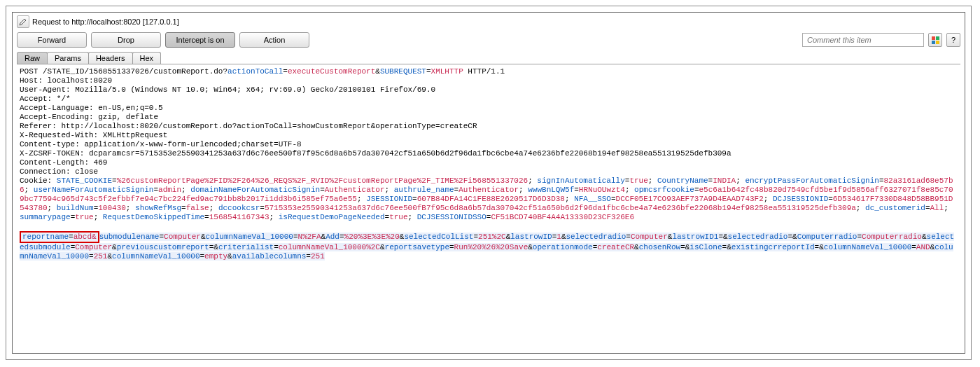  What do you see at coordinates (489, 41) in the screenshot?
I see `toolbar: Forward Drop Intercept is on Action ?` at bounding box center [489, 41].